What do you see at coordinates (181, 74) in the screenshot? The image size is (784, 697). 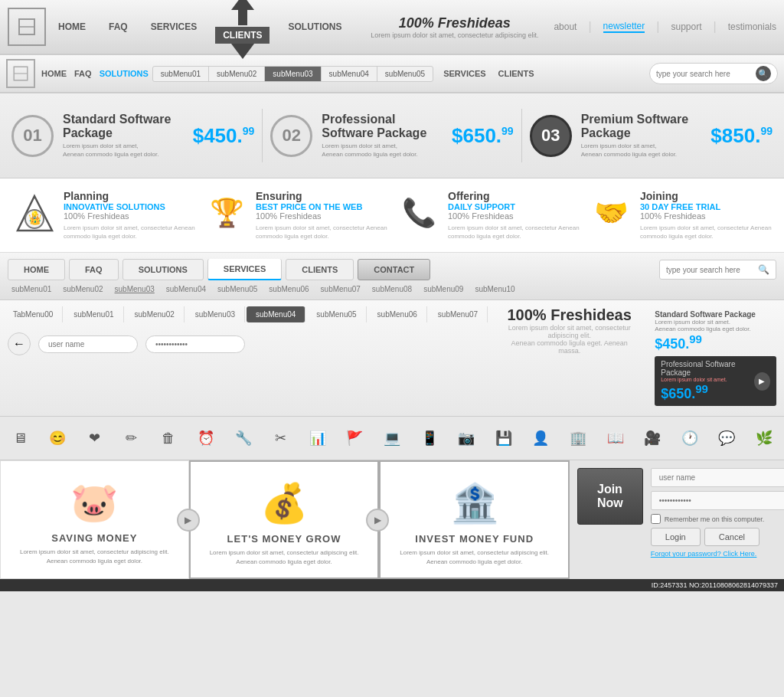 I see `nav2-sub1: subMenu01` at bounding box center [181, 74].